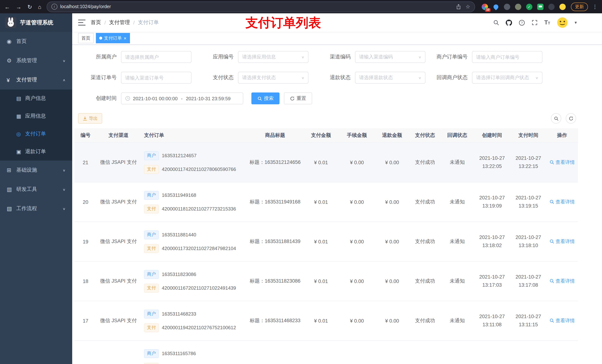 The image size is (602, 364). Describe the element at coordinates (100, 98) in the screenshot. I see `create-time-filter-label: 创建时间` at that location.